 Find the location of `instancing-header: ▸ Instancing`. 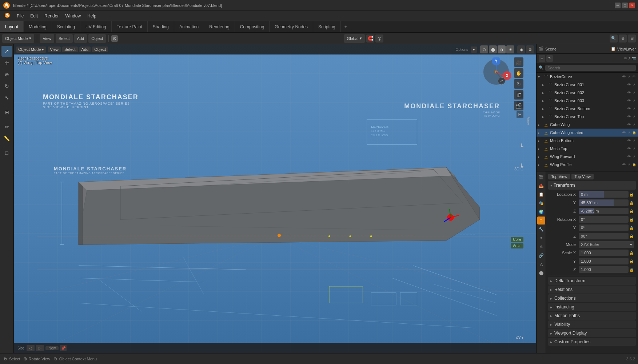

instancing-header: ▸ Instancing is located at coordinates (592, 307).